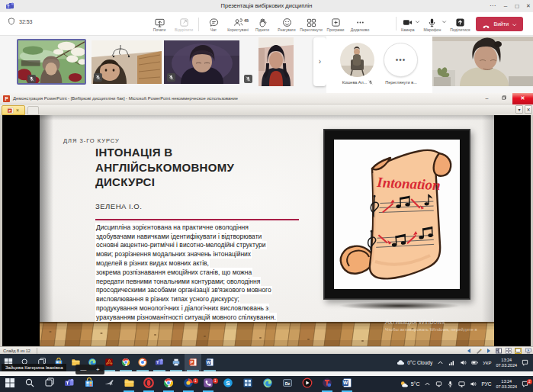  Describe the element at coordinates (432, 21) in the screenshot. I see `mic-icon` at that location.